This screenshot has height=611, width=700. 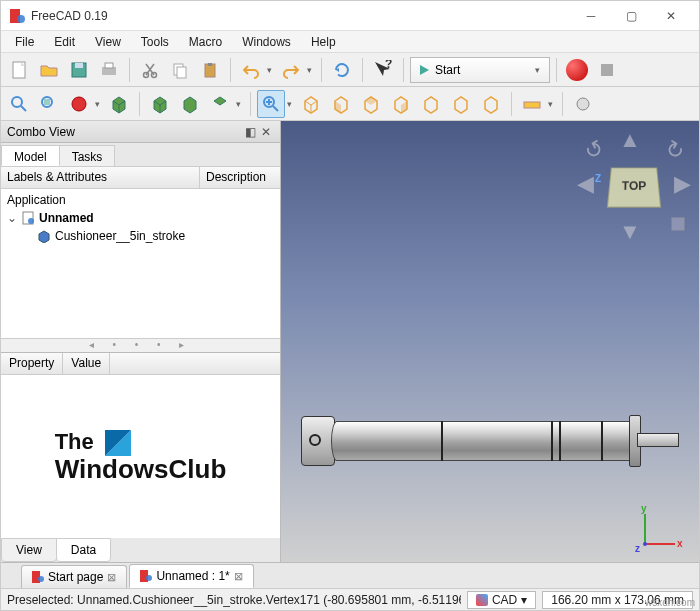 What do you see at coordinates (79, 104) in the screenshot?
I see `draw-style-button` at bounding box center [79, 104].